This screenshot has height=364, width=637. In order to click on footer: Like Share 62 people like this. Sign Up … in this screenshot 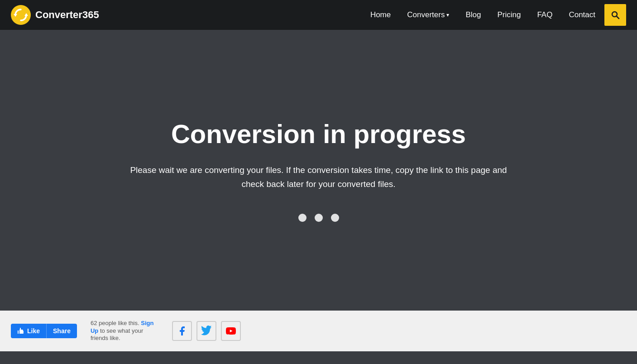, I will do `click(319, 331)`.